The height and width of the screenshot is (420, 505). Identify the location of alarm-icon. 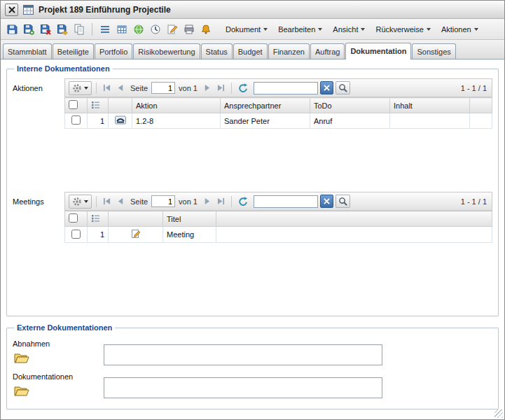
(206, 29).